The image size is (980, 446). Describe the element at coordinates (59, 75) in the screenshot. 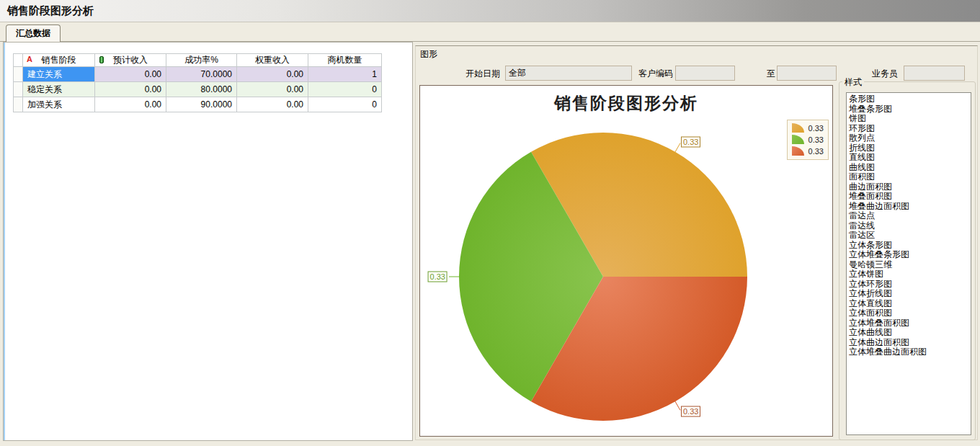

I see `stage-cell: 建立关系` at that location.